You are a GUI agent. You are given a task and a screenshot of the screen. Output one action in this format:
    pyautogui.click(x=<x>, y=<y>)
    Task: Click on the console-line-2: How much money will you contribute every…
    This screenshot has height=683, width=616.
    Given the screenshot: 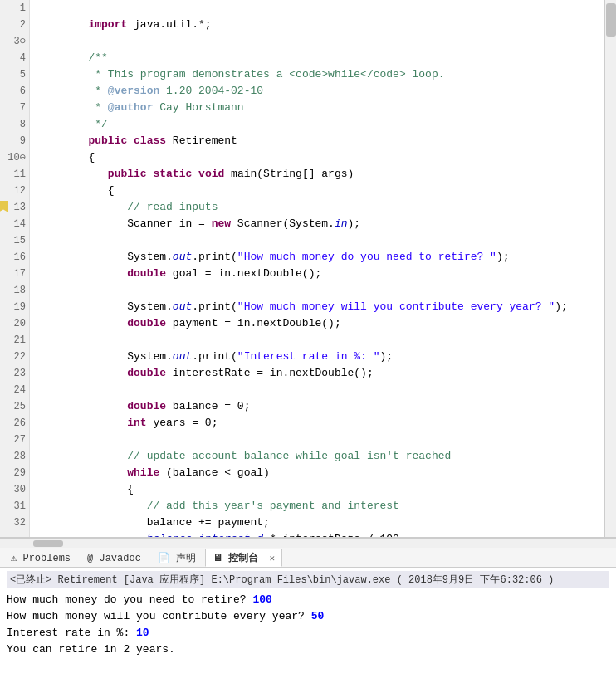 What is the action you would take?
    pyautogui.click(x=308, y=617)
    